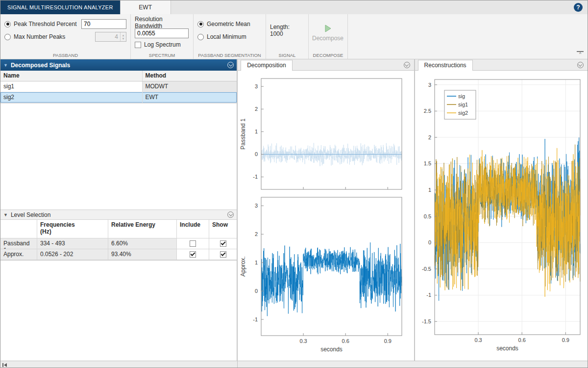  I want to click on signal-name-cell: sig2, so click(72, 97).